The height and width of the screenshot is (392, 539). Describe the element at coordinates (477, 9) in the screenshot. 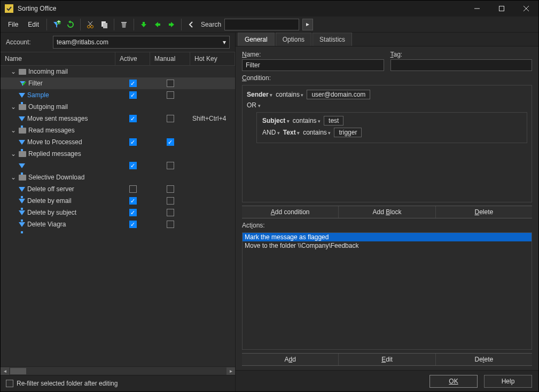

I see `minimize-button` at that location.